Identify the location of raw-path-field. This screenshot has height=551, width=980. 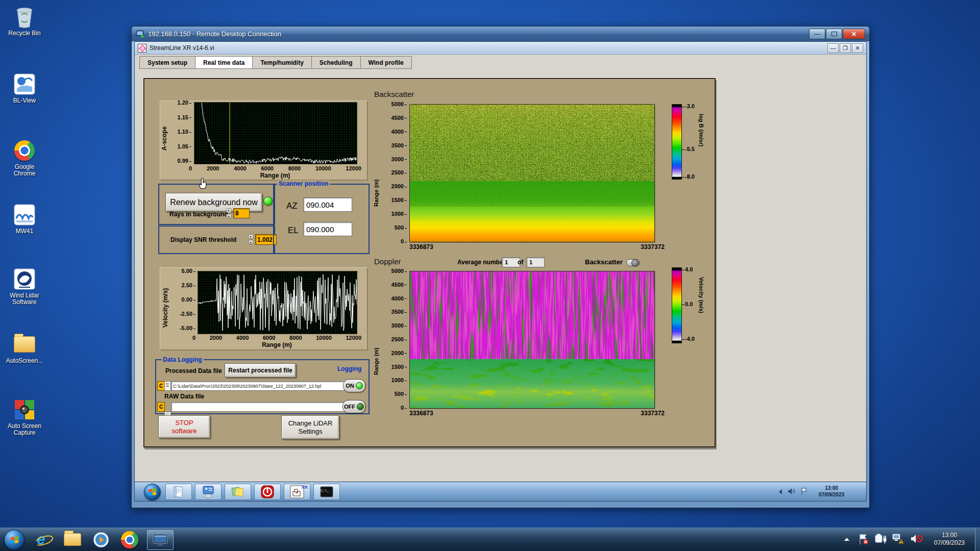
(258, 407).